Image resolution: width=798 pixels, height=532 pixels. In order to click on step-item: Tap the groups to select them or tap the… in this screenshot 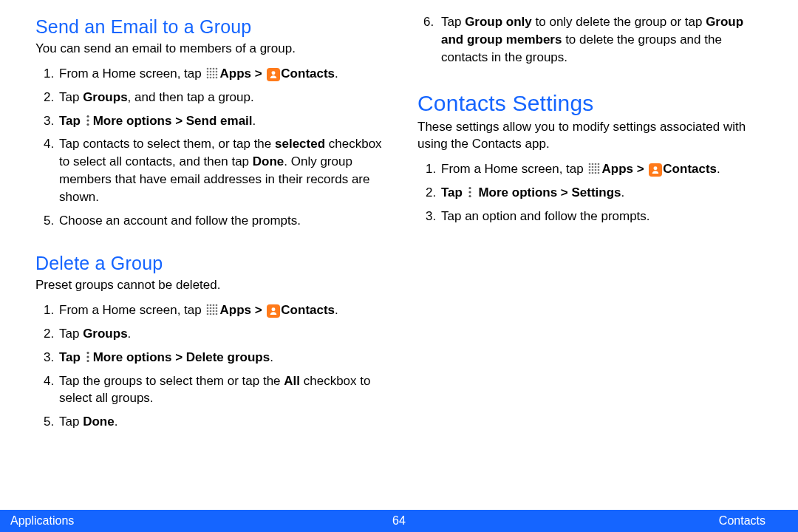, I will do `click(222, 390)`.